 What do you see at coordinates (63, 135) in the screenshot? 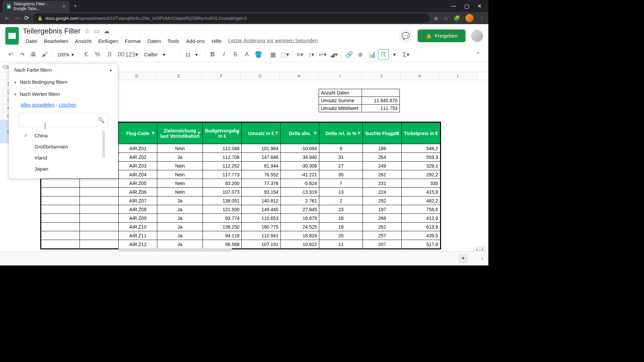
I see `filter-value-item: ✓China` at bounding box center [63, 135].